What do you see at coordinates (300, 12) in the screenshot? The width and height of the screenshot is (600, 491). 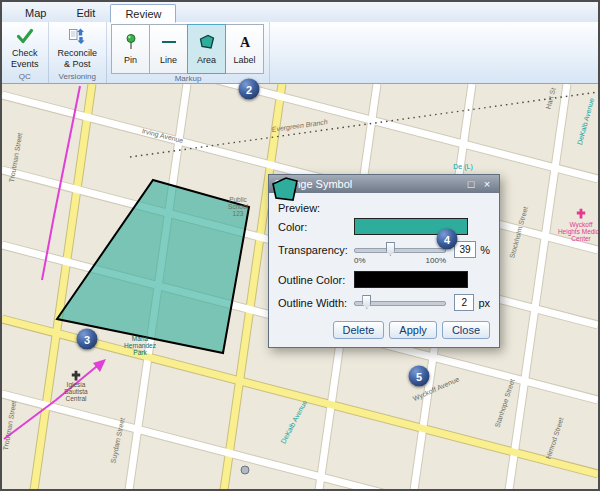 I see `ribbon-tab-bar: MapEditReview` at bounding box center [300, 12].